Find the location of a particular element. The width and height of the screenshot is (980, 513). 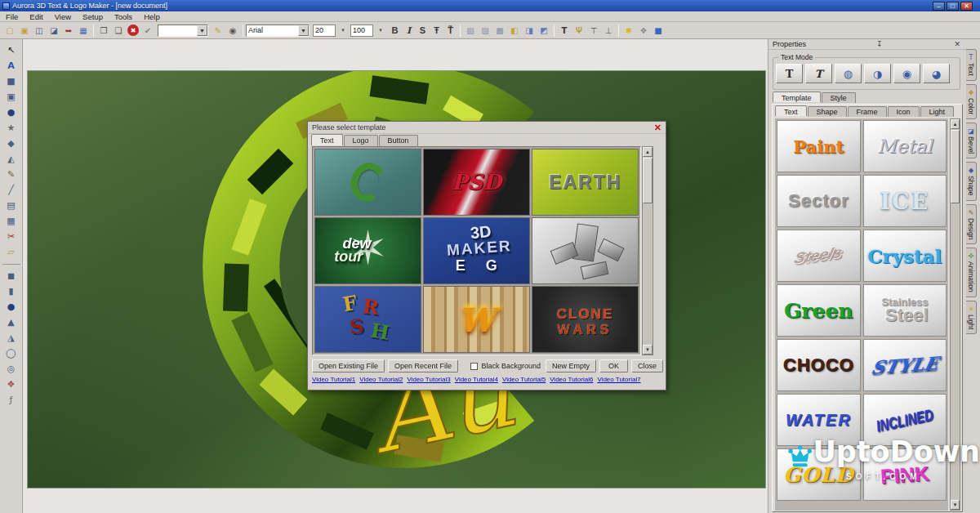

copy-icon: ❐ is located at coordinates (104, 31).